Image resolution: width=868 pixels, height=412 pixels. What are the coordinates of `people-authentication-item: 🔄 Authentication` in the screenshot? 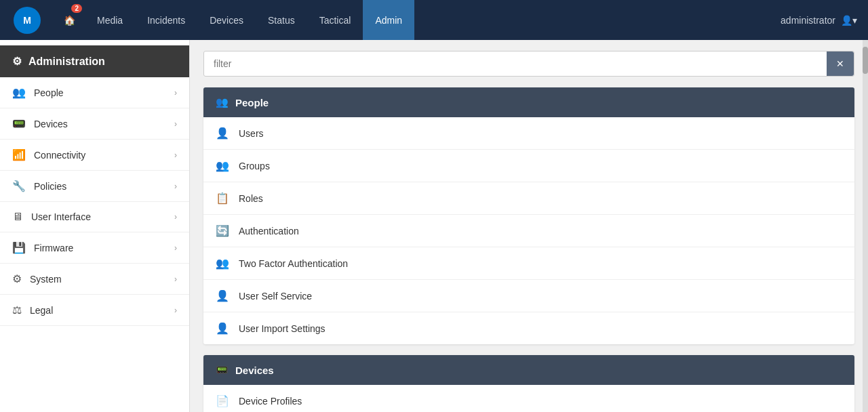 It's located at (529, 231).